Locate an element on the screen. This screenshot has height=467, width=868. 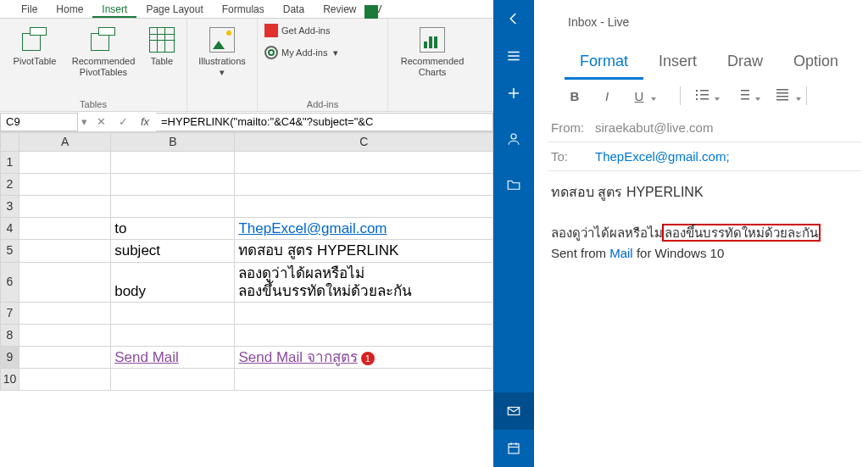
cell-c10 is located at coordinates (364, 380).